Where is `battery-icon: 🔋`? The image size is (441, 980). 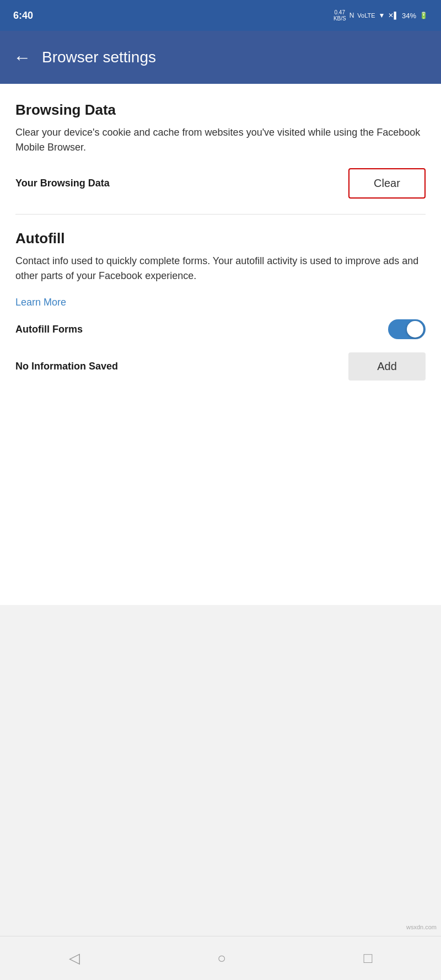
battery-icon: 🔋 is located at coordinates (423, 15).